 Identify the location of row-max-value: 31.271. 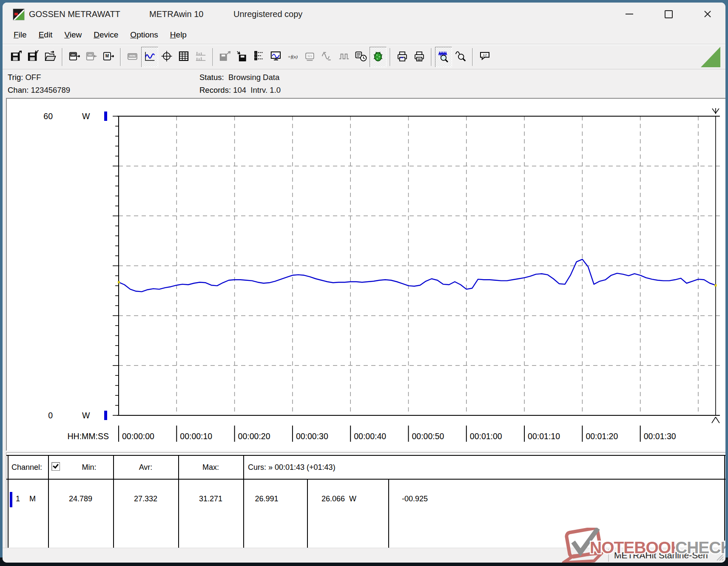
(211, 499).